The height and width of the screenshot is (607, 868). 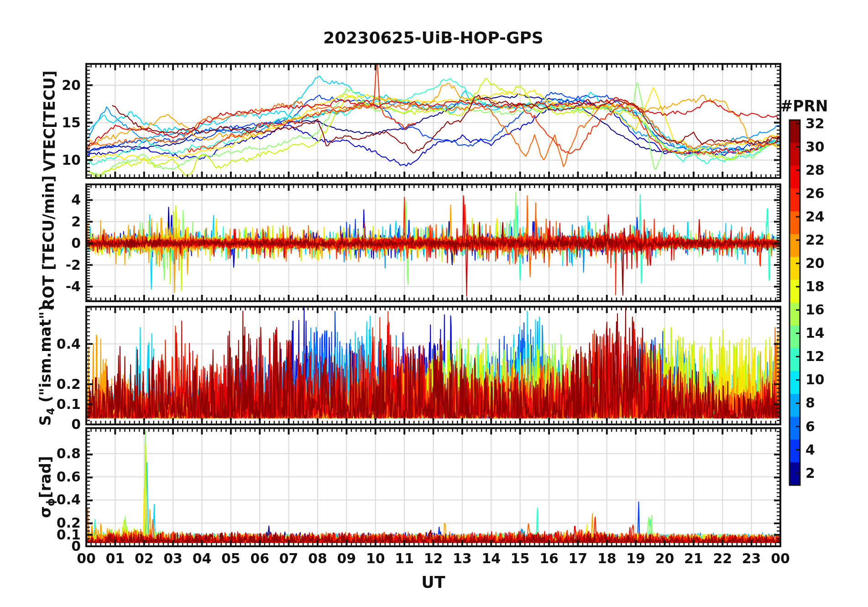 I want to click on colorbar-tick-label: 28, so click(x=821, y=170).